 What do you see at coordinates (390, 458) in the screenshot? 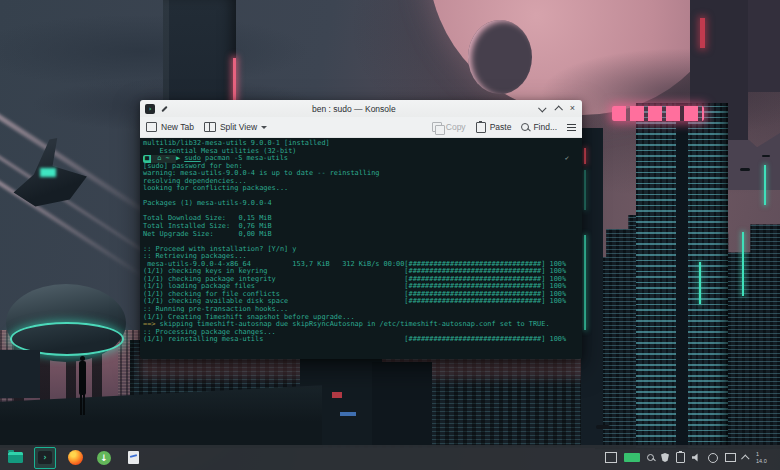
I see `taskbar: 1 14.0` at bounding box center [390, 458].